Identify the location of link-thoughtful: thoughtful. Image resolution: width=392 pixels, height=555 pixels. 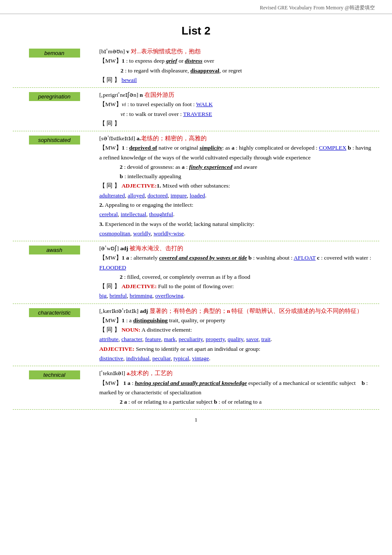
(161, 214).